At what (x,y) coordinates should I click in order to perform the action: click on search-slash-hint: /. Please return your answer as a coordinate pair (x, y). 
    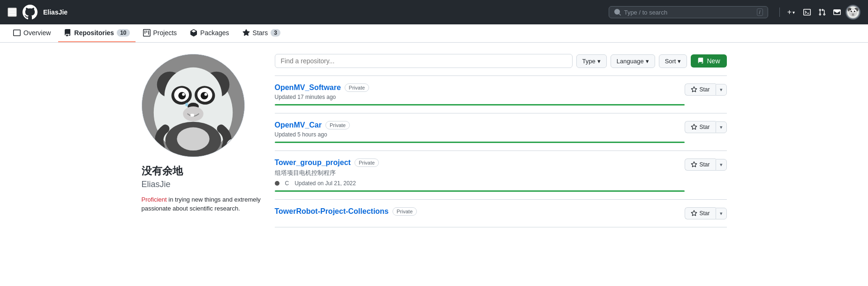
    Looking at the image, I should click on (760, 12).